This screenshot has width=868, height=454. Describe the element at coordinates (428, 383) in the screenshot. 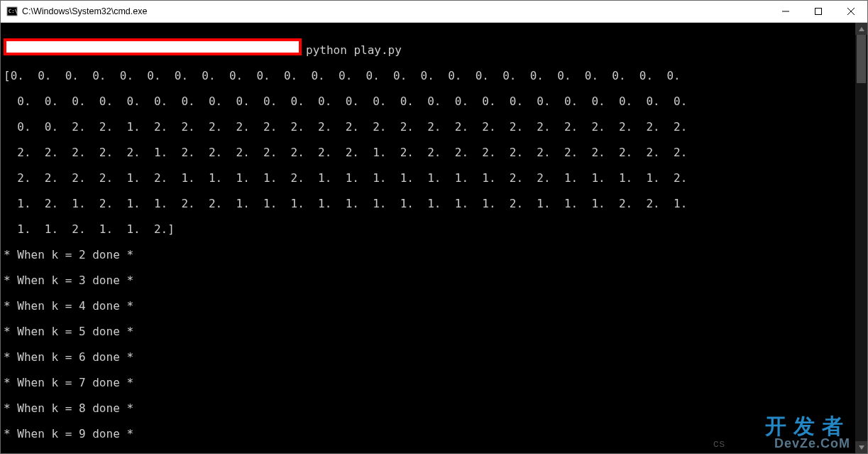

I see `output-line: * When k = 7 done *` at that location.